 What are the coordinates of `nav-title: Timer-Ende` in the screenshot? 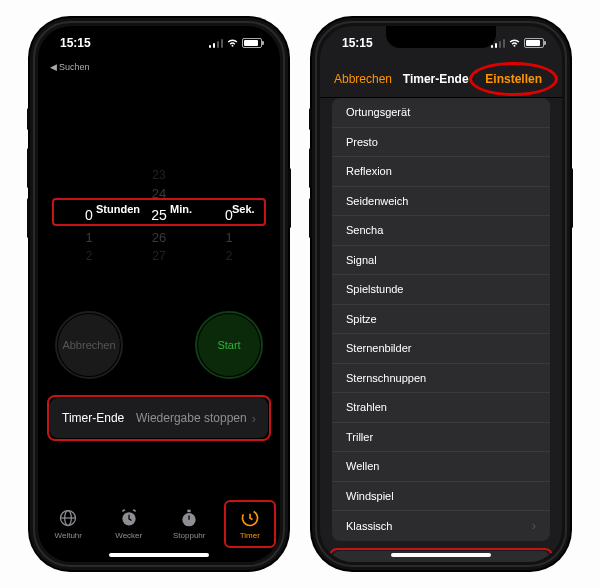 It's located at (436, 79).